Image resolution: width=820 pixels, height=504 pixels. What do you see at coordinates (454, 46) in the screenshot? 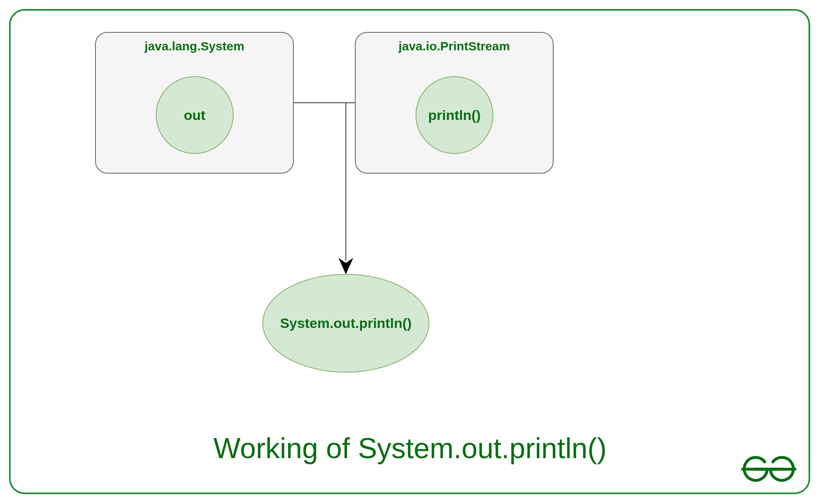
I see `class-title-printstream: java.io.PrintStream` at bounding box center [454, 46].